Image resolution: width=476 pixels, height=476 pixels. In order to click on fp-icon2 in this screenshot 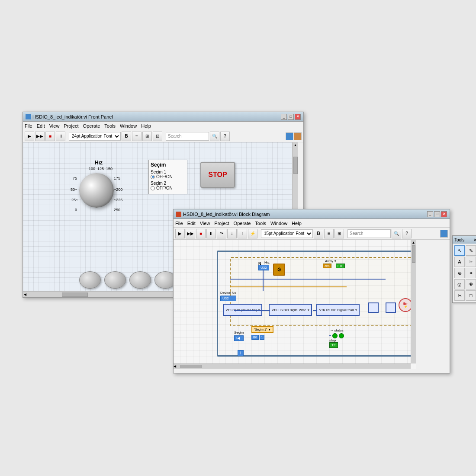, I will do `click(298, 136)`.